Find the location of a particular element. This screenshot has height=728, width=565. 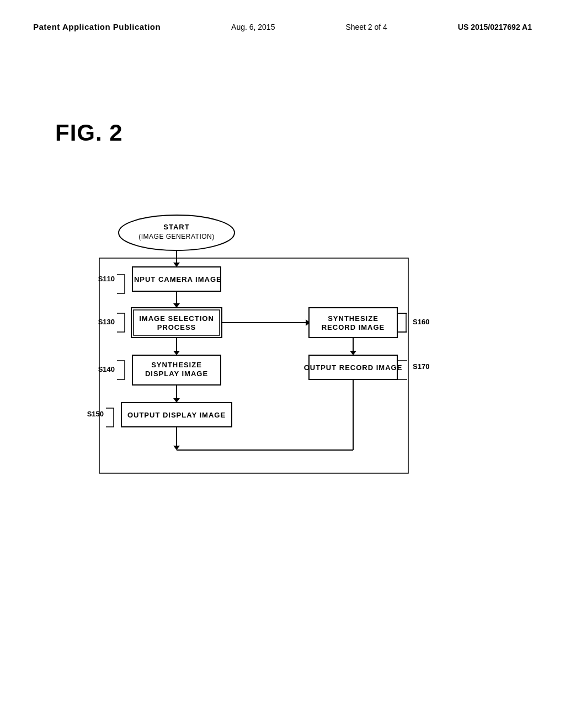

svg-text: DISPLAY IMAGE is located at coordinates (177, 374).